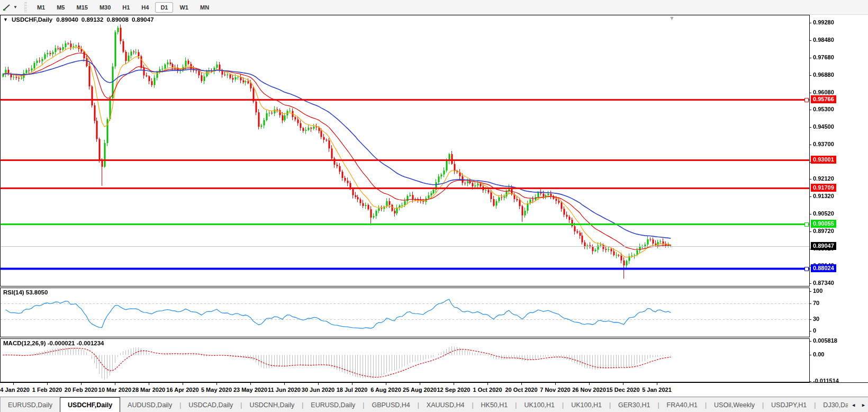 This screenshot has width=868, height=412. I want to click on price-axis-label: 0.87340, so click(824, 283).